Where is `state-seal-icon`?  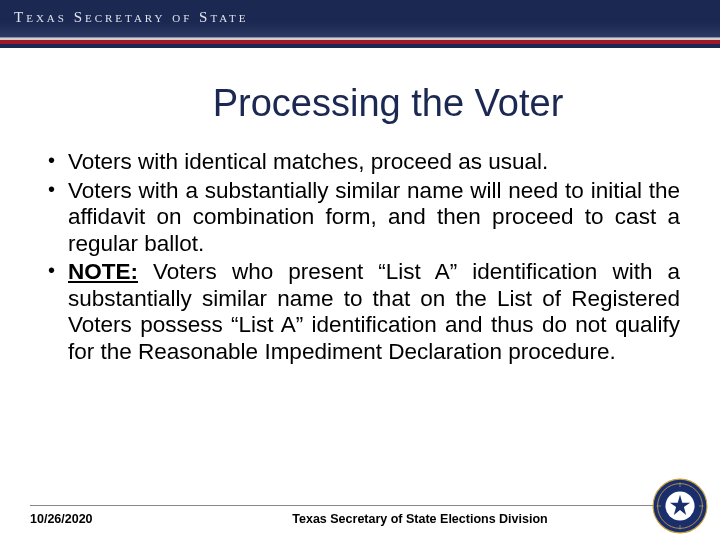 state-seal-icon is located at coordinates (680, 506).